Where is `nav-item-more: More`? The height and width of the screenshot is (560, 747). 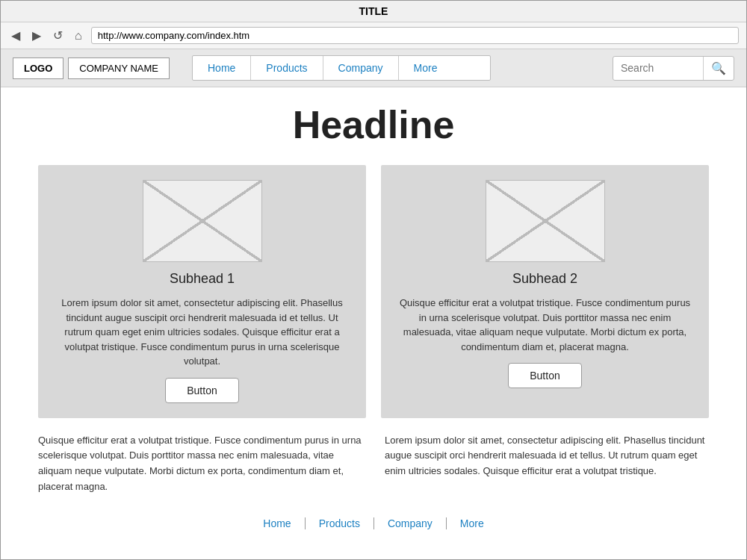
nav-item-more: More is located at coordinates (426, 68).